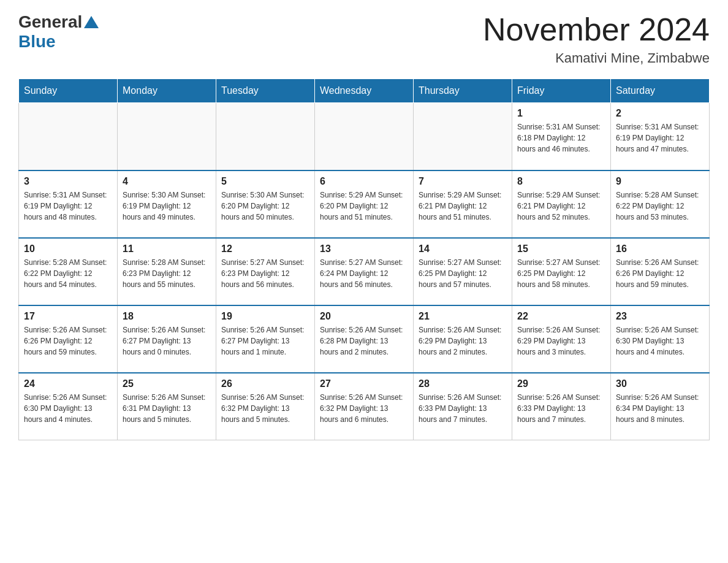 This screenshot has height=563, width=728. I want to click on calendar-cell: 2Sunrise: 5:31 AM Sunset: 6:19 PM Daylig…, so click(661, 137).